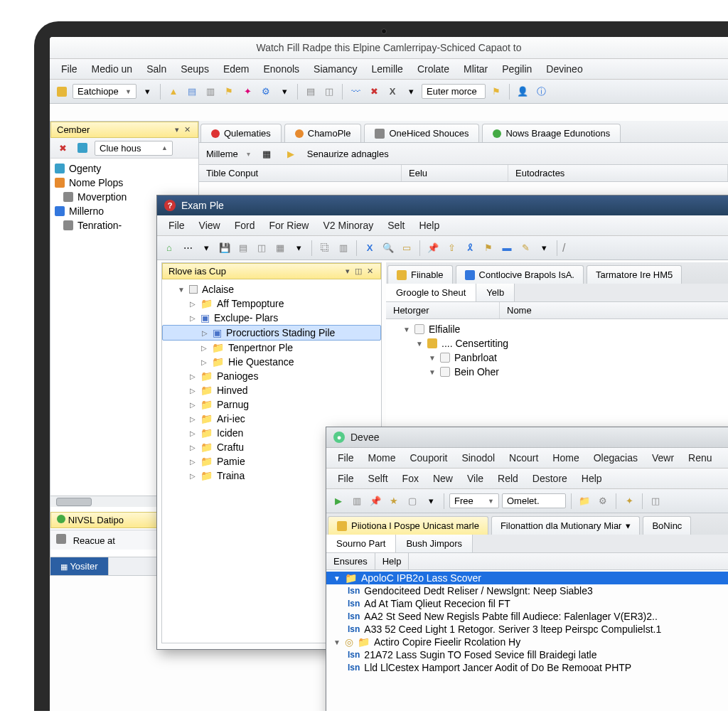  Describe the element at coordinates (411, 478) in the screenshot. I see `menu-item: Fox` at that location.